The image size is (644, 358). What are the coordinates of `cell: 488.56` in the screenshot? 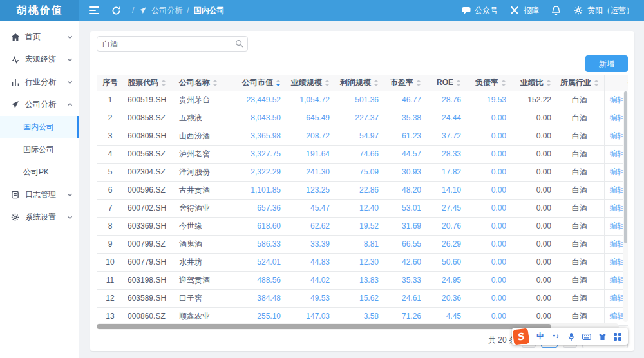 It's located at (258, 280).